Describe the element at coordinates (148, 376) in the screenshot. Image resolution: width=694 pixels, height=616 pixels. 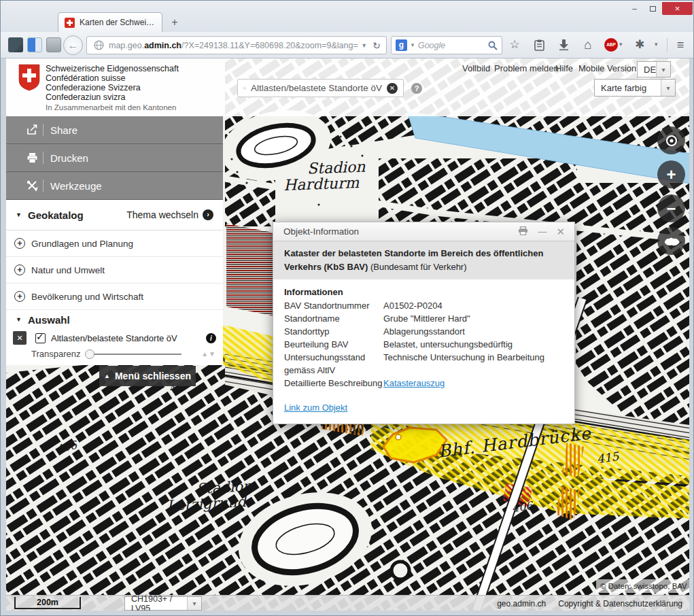
I see `close-menu-button: ▲ Menü schliessen` at that location.